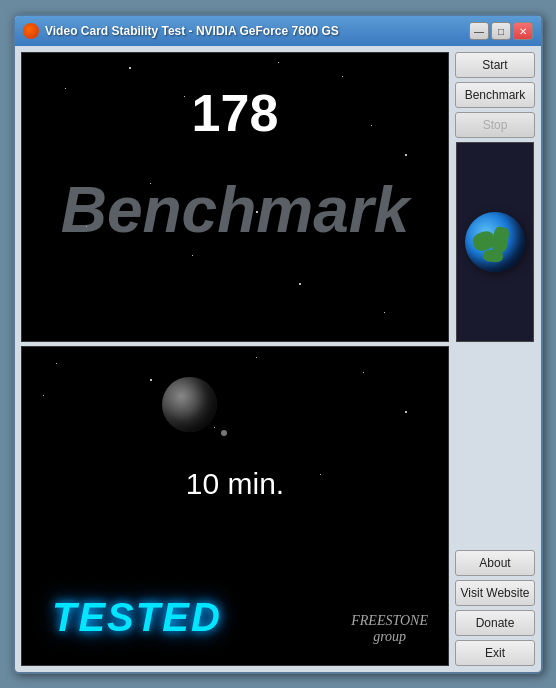  Describe the element at coordinates (190, 404) in the screenshot. I see `moon-shape` at that location.